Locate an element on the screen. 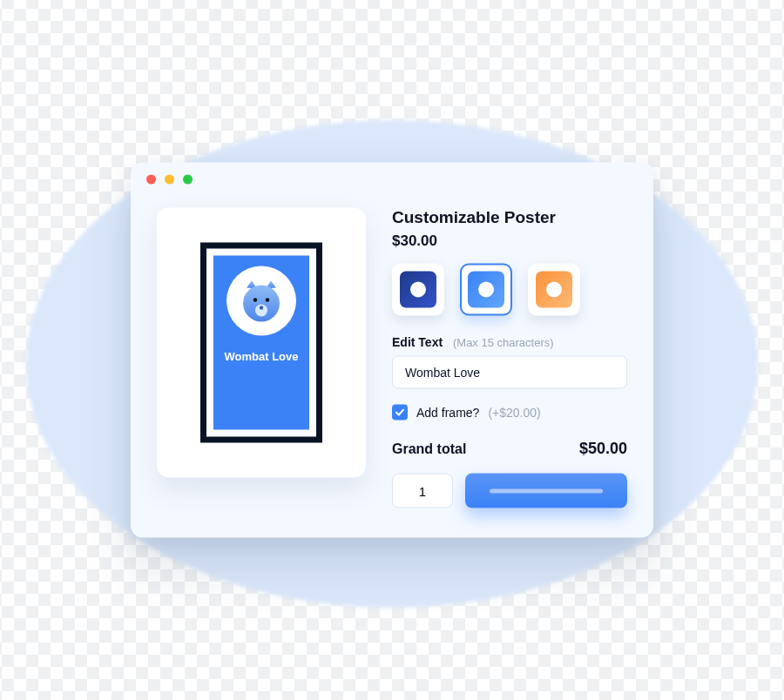  grand-total-amount: $50.00 is located at coordinates (603, 449).